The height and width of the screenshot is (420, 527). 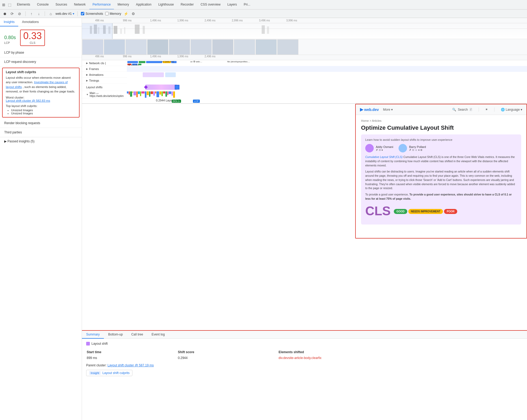 What do you see at coordinates (73, 14) in the screenshot?
I see `tab-dropdown-icon: ▾` at bounding box center [73, 14].